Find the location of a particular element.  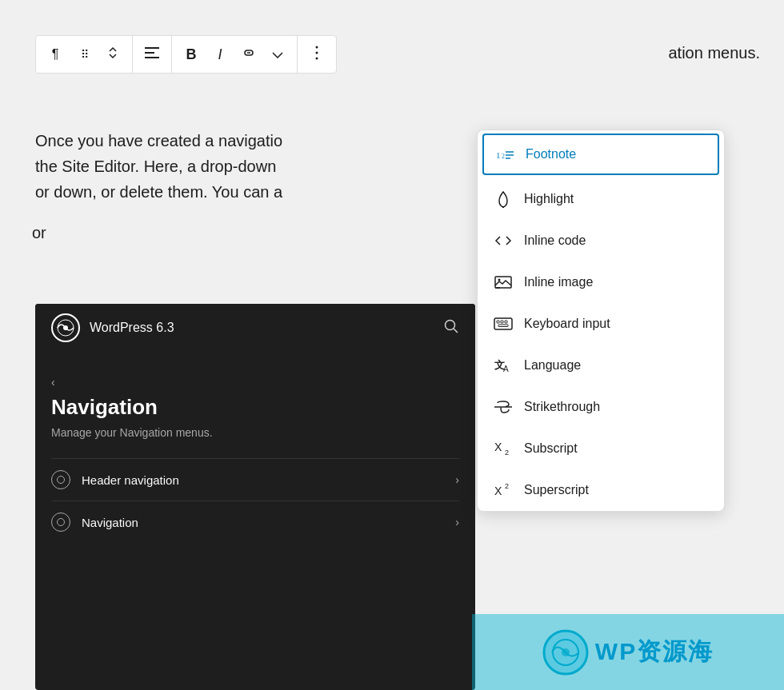

toolbar-group-align is located at coordinates (152, 54).